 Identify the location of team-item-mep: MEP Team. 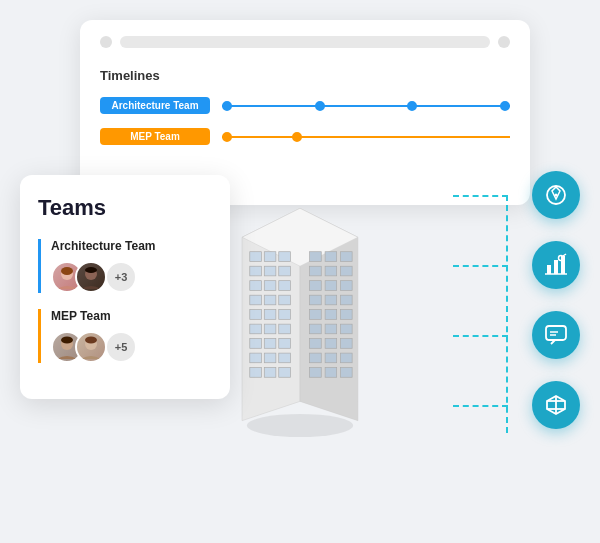
(125, 336).